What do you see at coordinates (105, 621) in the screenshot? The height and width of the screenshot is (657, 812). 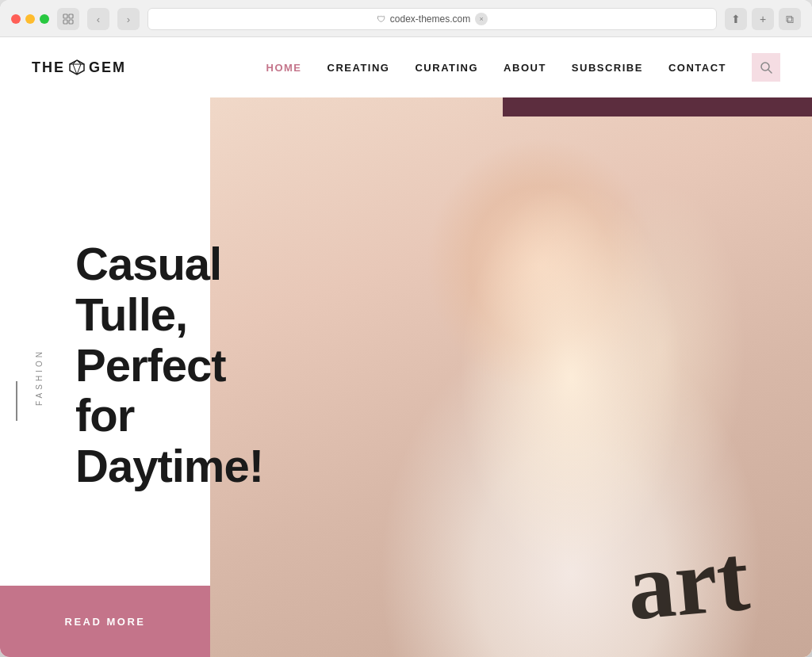 I see `read-more-button: READ MORE` at bounding box center [105, 621].